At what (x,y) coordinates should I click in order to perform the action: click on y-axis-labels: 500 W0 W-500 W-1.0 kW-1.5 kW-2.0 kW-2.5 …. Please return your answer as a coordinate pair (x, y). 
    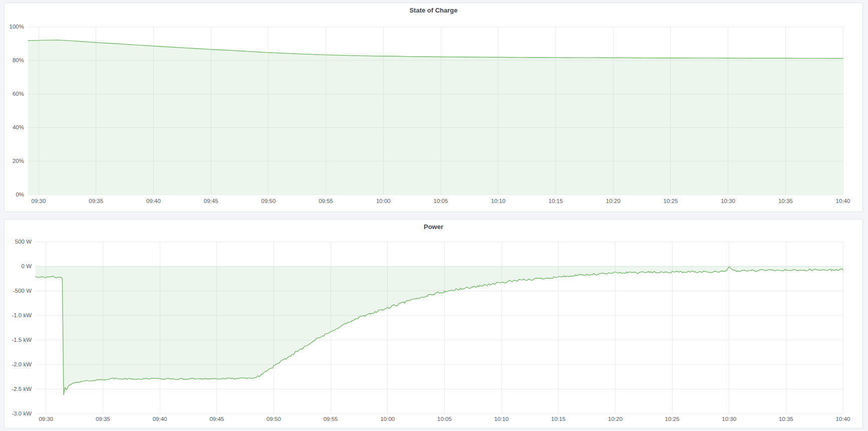
    Looking at the image, I should click on (22, 328).